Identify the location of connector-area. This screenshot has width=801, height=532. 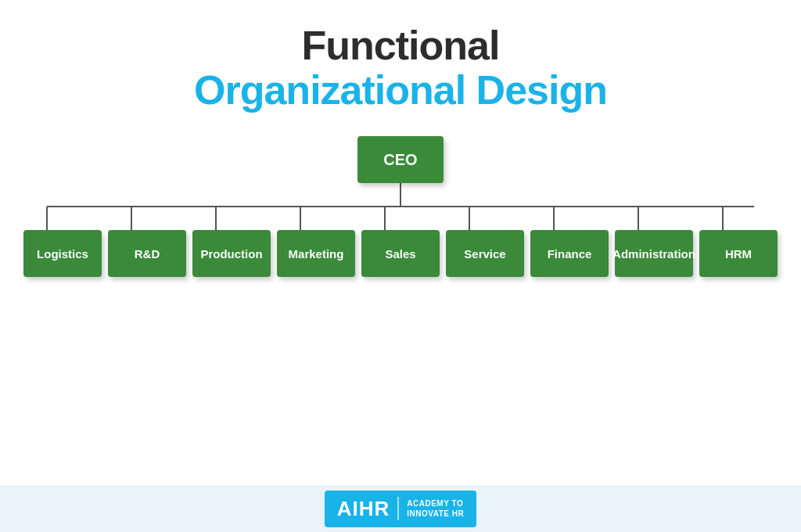
(400, 207).